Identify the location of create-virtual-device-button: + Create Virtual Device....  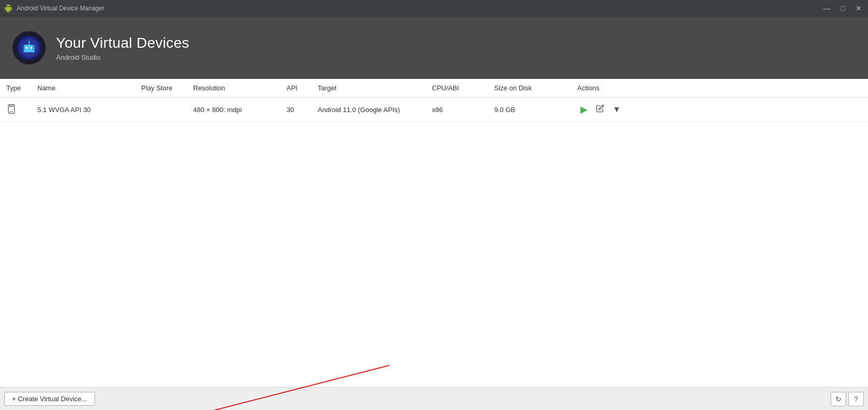
(50, 399).